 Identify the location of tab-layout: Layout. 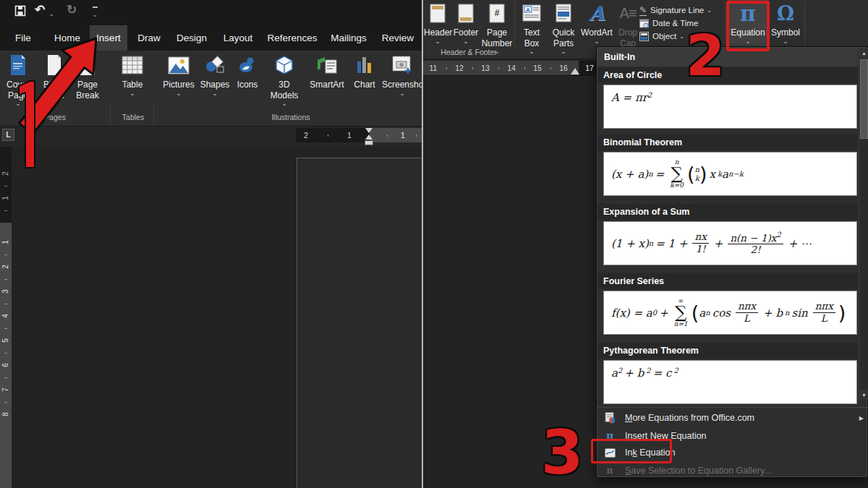
(238, 38).